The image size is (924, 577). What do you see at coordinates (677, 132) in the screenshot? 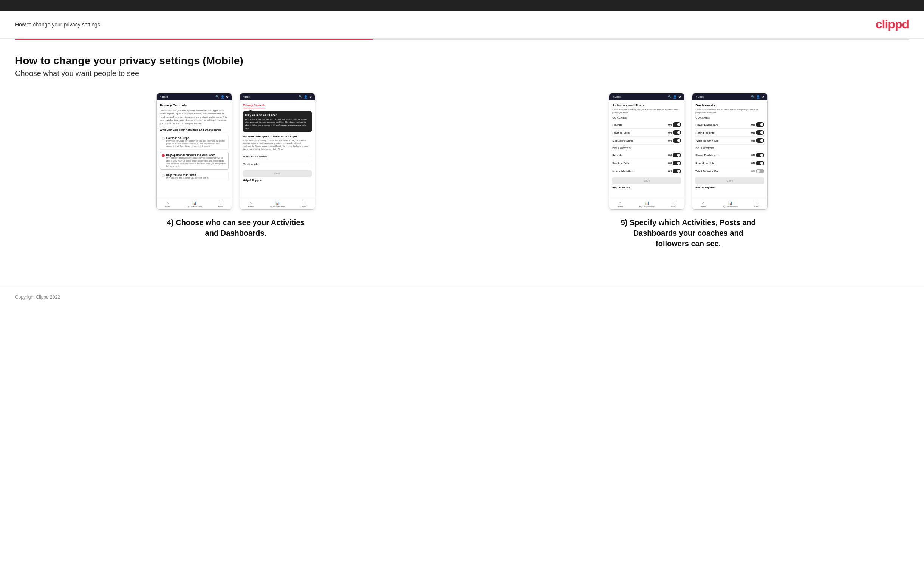
I see `toggle-switch-practice-coach` at bounding box center [677, 132].